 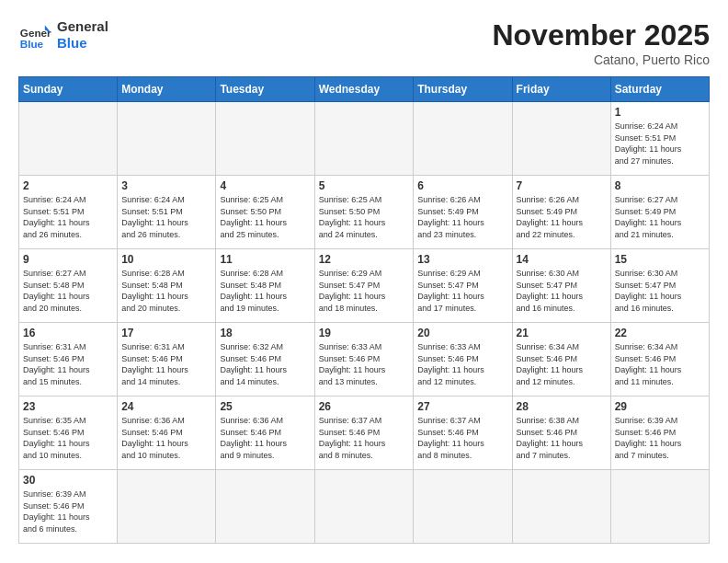 What do you see at coordinates (463, 360) in the screenshot?
I see `calendar-cell: 20Sunrise: 6:33 AM Sunset: 5:46 PM Dayli…` at bounding box center [463, 360].